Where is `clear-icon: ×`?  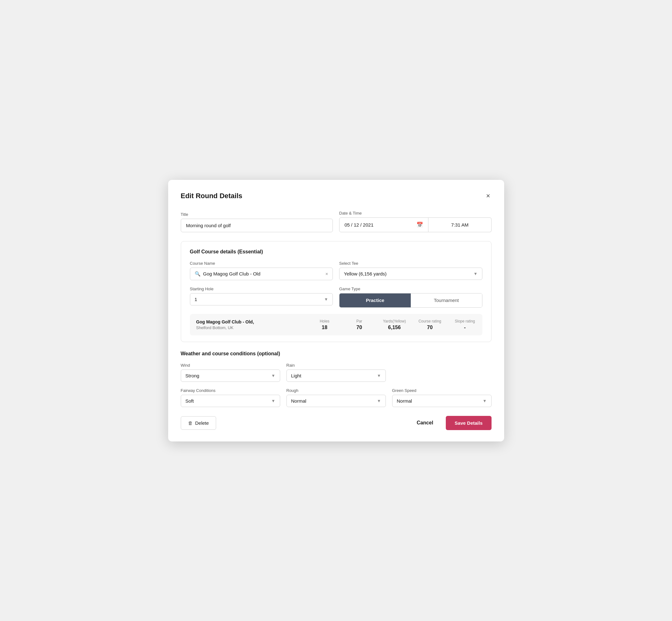
clear-icon: × is located at coordinates (327, 274).